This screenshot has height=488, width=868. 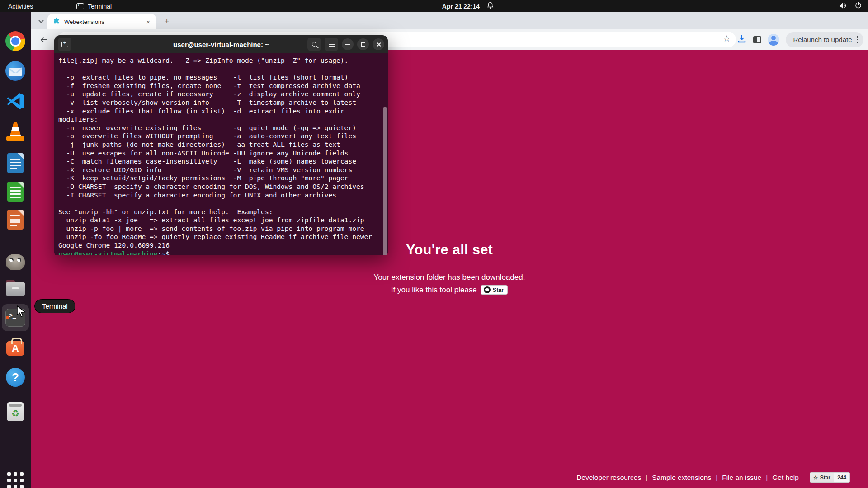 I want to click on terminal-app-icon, so click(x=80, y=6).